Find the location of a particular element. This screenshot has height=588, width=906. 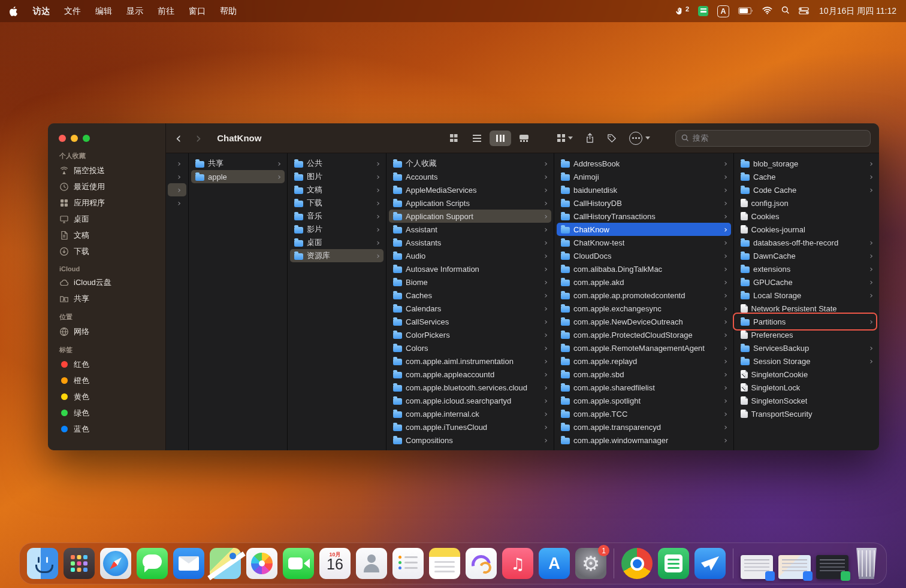

file-row: 下载 is located at coordinates (337, 203).